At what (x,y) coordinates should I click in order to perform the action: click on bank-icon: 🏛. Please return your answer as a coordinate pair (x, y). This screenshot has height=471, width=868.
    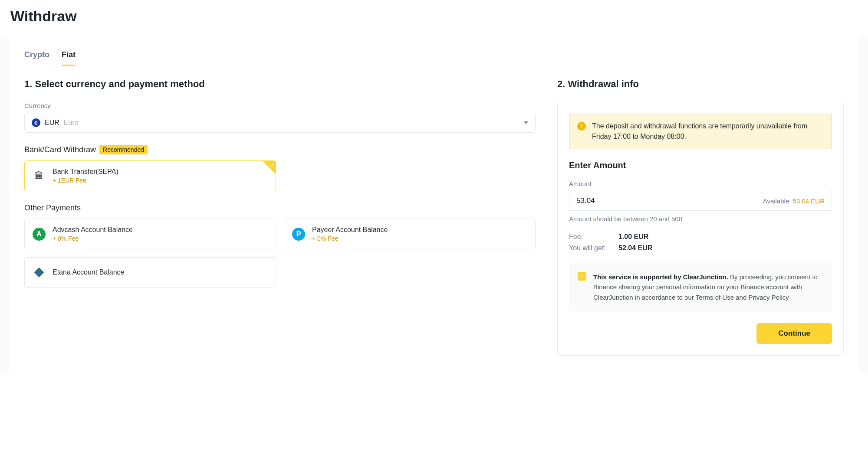
    Looking at the image, I should click on (39, 176).